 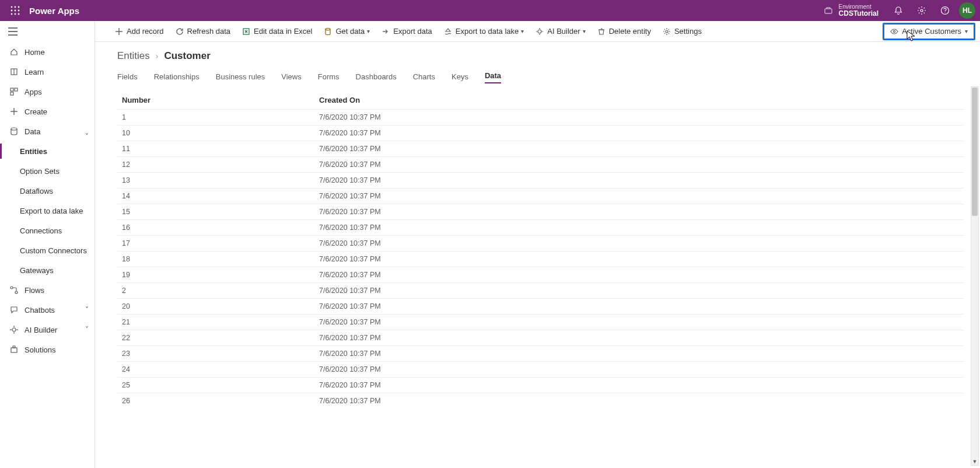 What do you see at coordinates (47, 52) in the screenshot?
I see `nav-home: Home` at bounding box center [47, 52].